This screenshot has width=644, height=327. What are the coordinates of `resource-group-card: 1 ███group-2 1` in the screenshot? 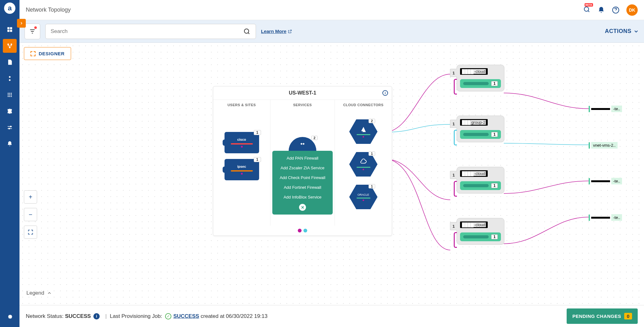 It's located at (480, 129).